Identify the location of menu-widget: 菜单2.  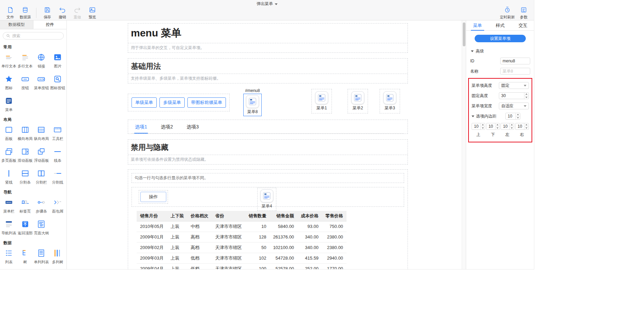
(358, 101).